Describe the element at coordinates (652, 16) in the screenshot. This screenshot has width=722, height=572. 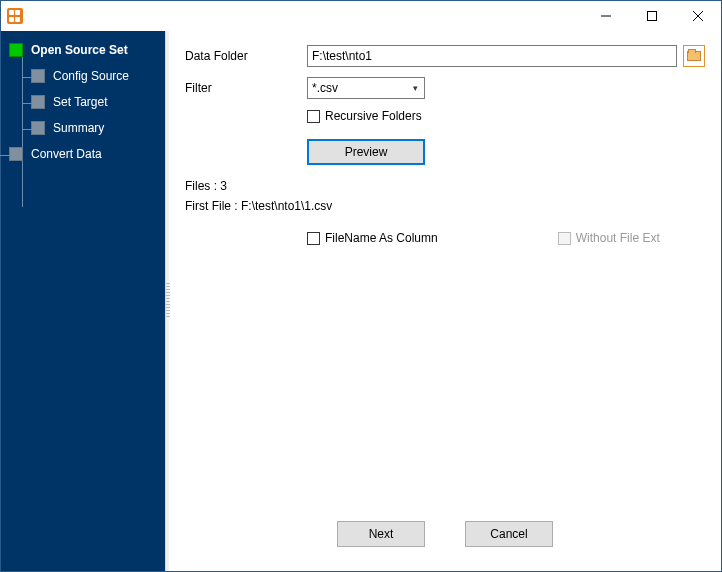
I see `window-controls` at that location.